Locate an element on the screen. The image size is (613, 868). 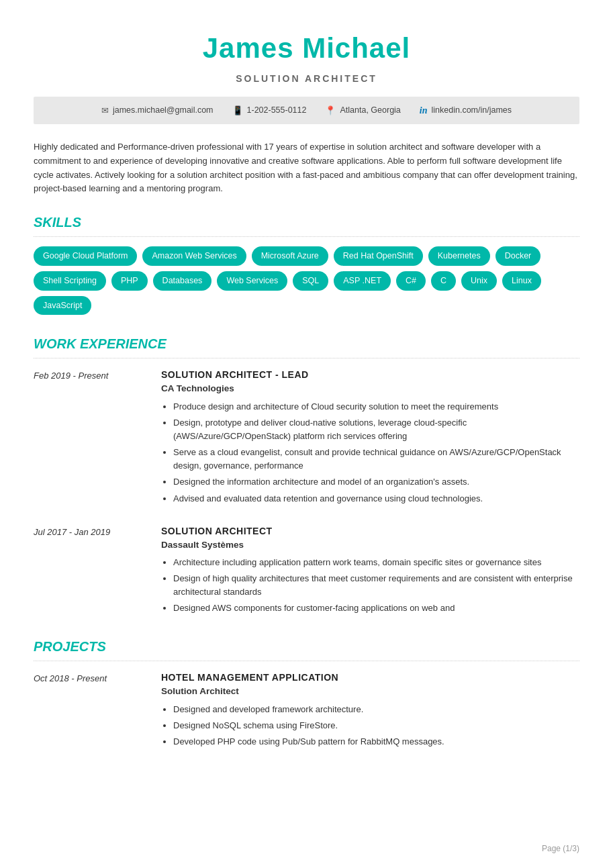
work-bullet-item: Advised and evaluated data retention and… is located at coordinates (376, 499).